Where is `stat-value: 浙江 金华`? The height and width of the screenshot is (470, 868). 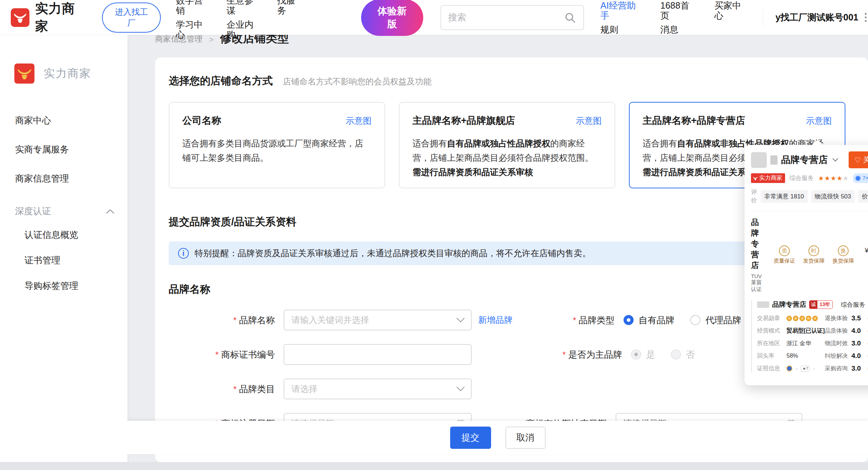 stat-value: 浙江 金华 is located at coordinates (799, 344).